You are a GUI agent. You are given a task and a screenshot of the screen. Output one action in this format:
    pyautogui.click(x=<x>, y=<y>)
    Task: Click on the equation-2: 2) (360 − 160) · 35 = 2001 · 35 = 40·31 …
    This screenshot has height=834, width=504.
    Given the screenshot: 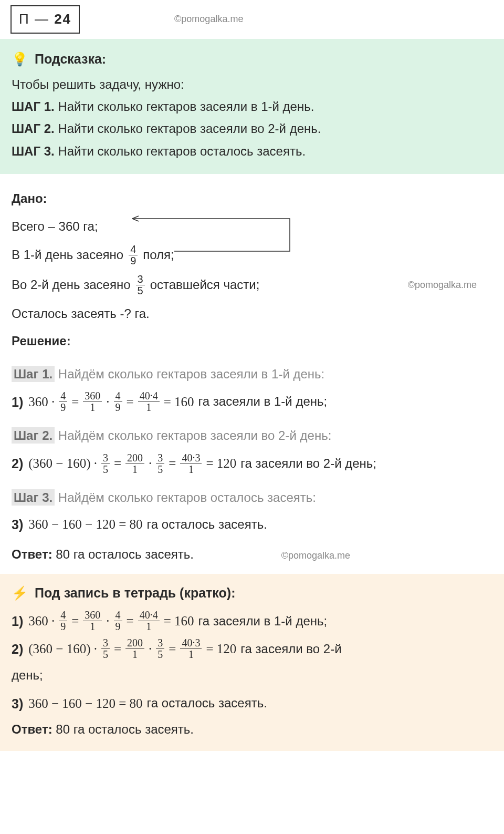 What is the action you would take?
    pyautogui.click(x=252, y=464)
    